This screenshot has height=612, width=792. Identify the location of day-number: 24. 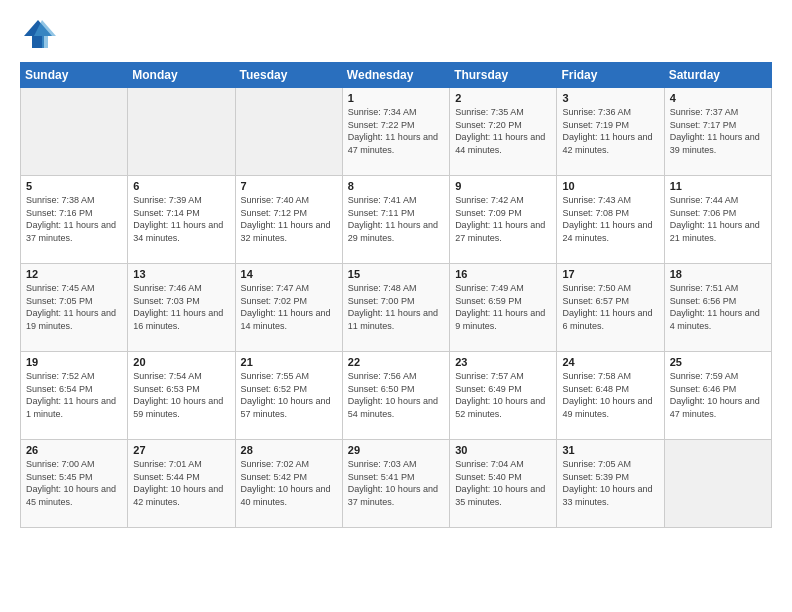
(610, 362).